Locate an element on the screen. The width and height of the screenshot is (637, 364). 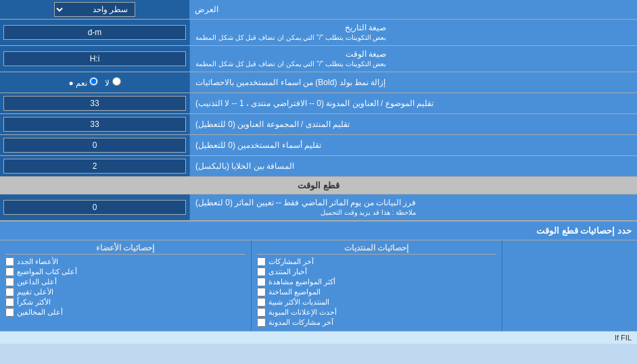
cell-spacing-row: المسافة بين الخلايا (بالبكسل) is located at coordinates (318, 166).